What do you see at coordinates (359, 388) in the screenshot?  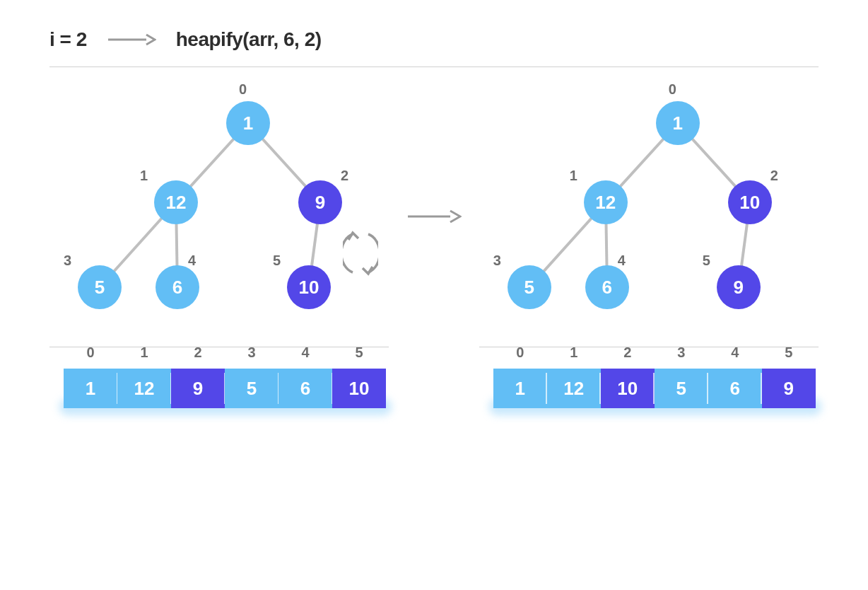 I see `array-cell: 510` at bounding box center [359, 388].